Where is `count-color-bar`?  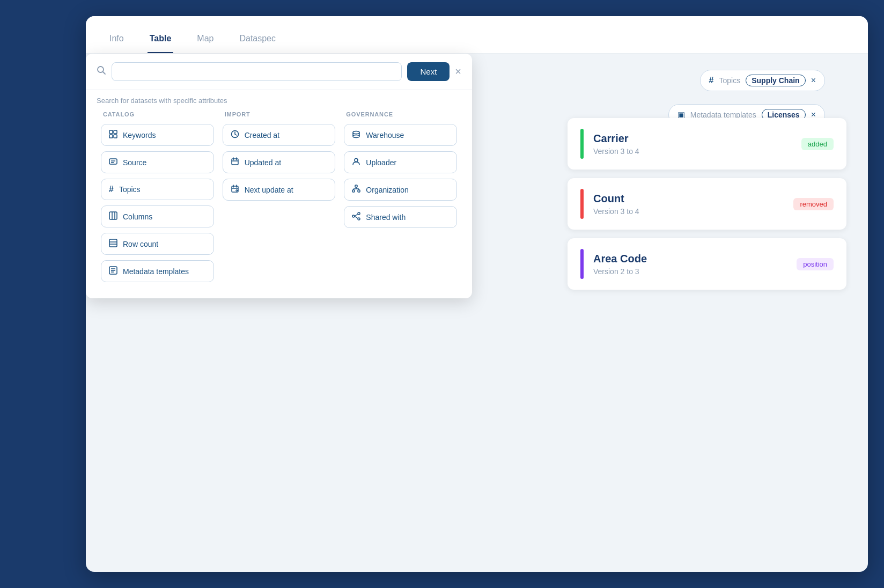 count-color-bar is located at coordinates (582, 204).